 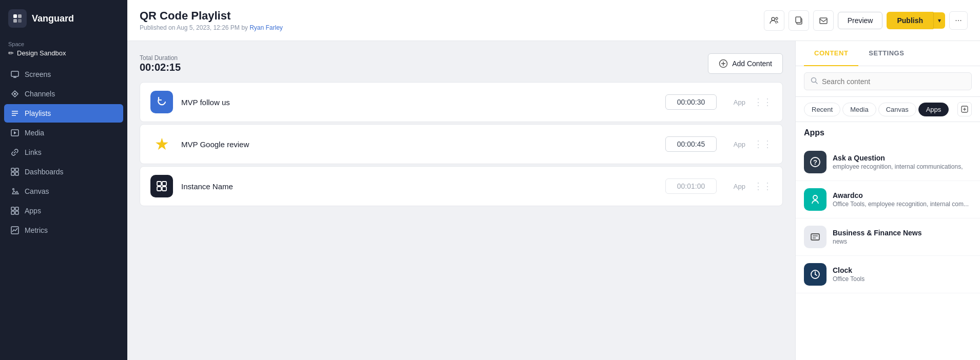 What do you see at coordinates (859, 110) in the screenshot?
I see `filter-tab-media: Media` at bounding box center [859, 110].